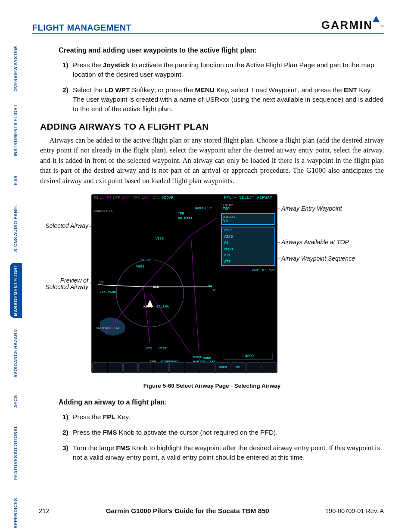 The width and height of the screenshot is (411, 532). I want to click on softkey-9: 80NM, so click(223, 367).